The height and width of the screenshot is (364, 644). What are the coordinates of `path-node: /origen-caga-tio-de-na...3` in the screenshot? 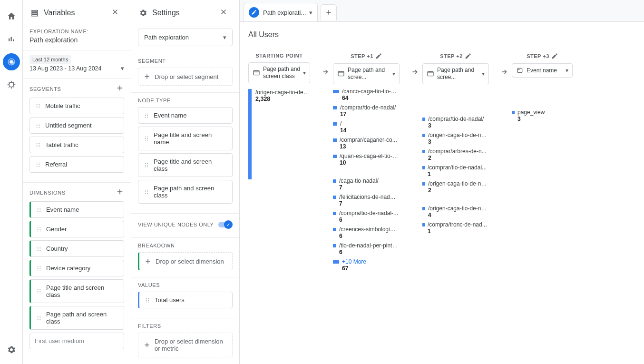 It's located at (456, 138).